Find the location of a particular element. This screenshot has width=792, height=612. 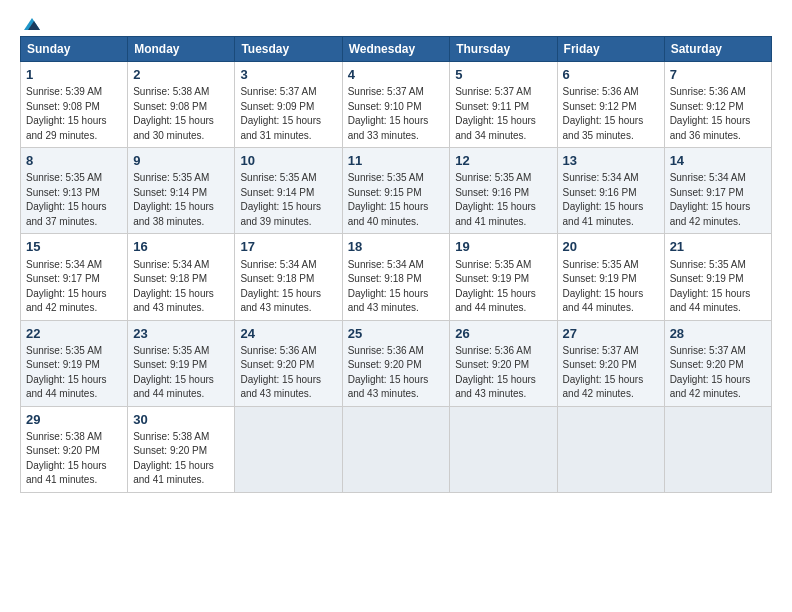

calendar-cell: 14Sunrise: 5:34 AM Sunset: 9:17 PM Dayli… is located at coordinates (718, 191).